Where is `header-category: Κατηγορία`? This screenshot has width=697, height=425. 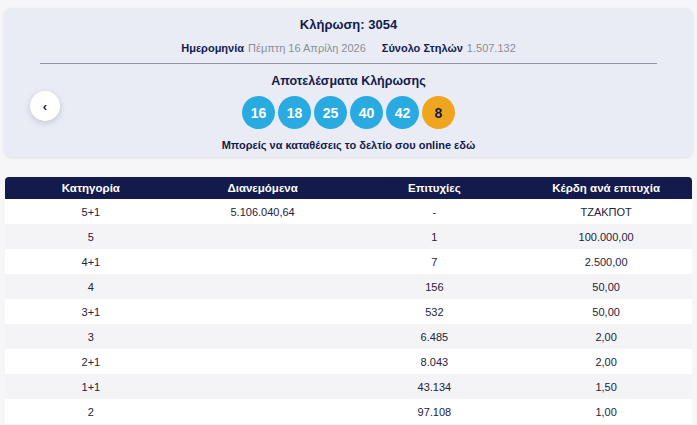
header-category: Κατηγορία is located at coordinates (91, 188).